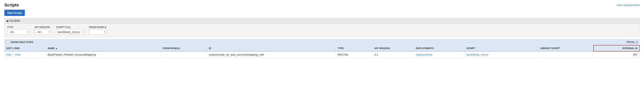  What do you see at coordinates (322, 42) in the screenshot?
I see `table-controls: SHOW INACTIVES TOTAL: 1` at bounding box center [322, 42].